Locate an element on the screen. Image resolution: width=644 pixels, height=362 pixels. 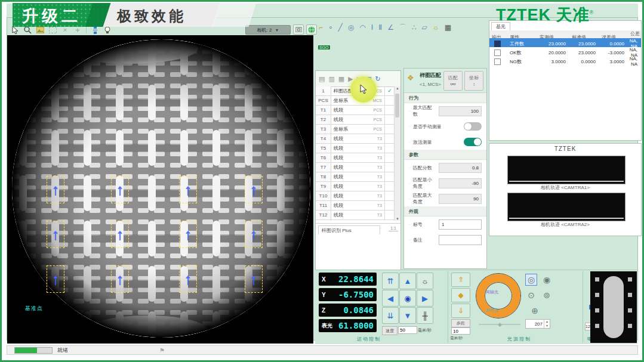
crosshair-icon: + is located at coordinates (78, 30).